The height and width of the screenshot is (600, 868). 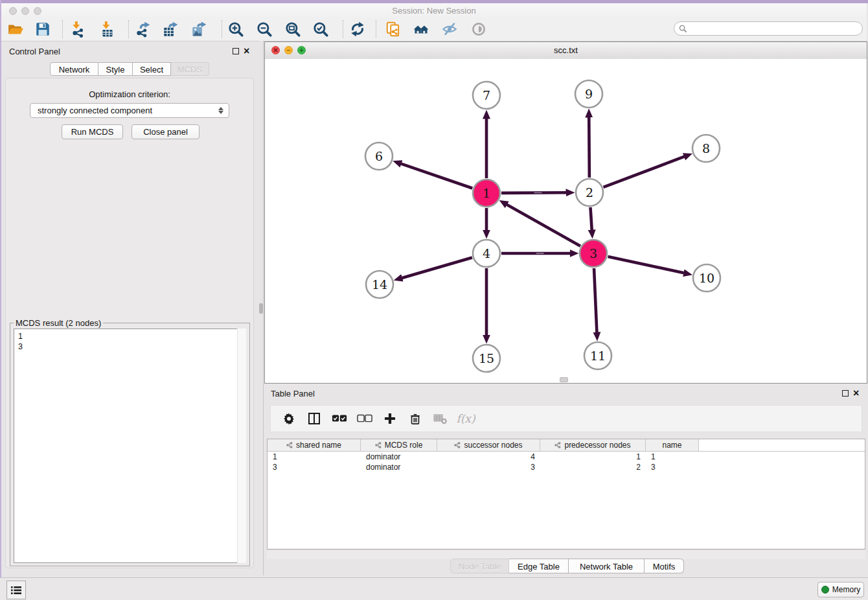 I want to click on column-header-name: name, so click(x=672, y=445).